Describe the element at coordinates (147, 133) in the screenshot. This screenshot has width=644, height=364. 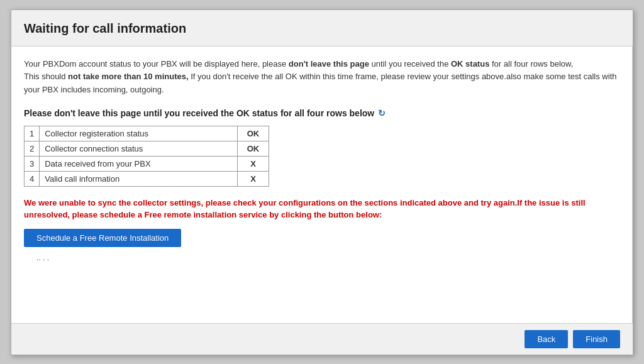
I see `table-row: 1 Collector registeration status OK` at that location.